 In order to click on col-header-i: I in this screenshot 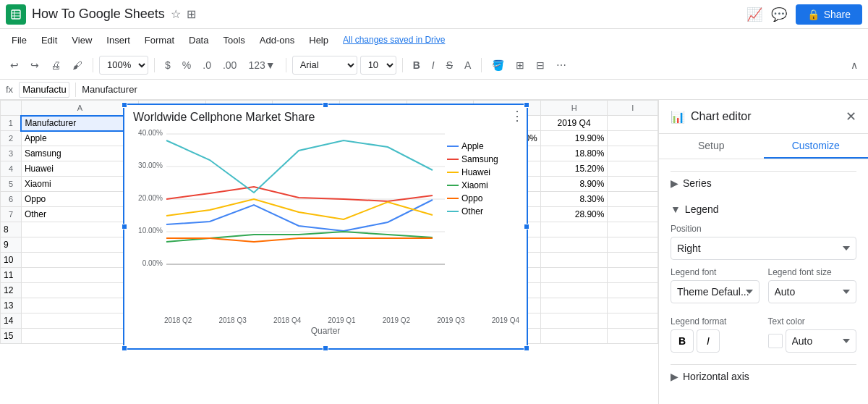, I will do `click(633, 109)`.